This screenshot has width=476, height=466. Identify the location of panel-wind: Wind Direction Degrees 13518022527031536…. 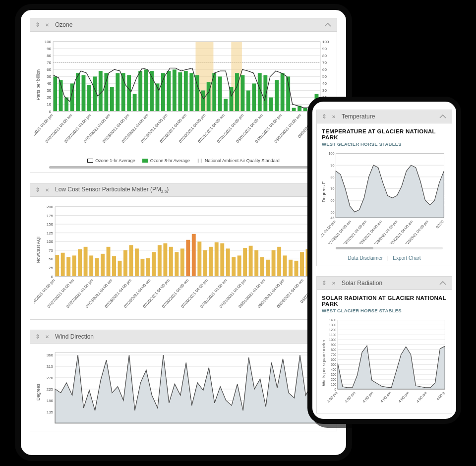
(183, 381).